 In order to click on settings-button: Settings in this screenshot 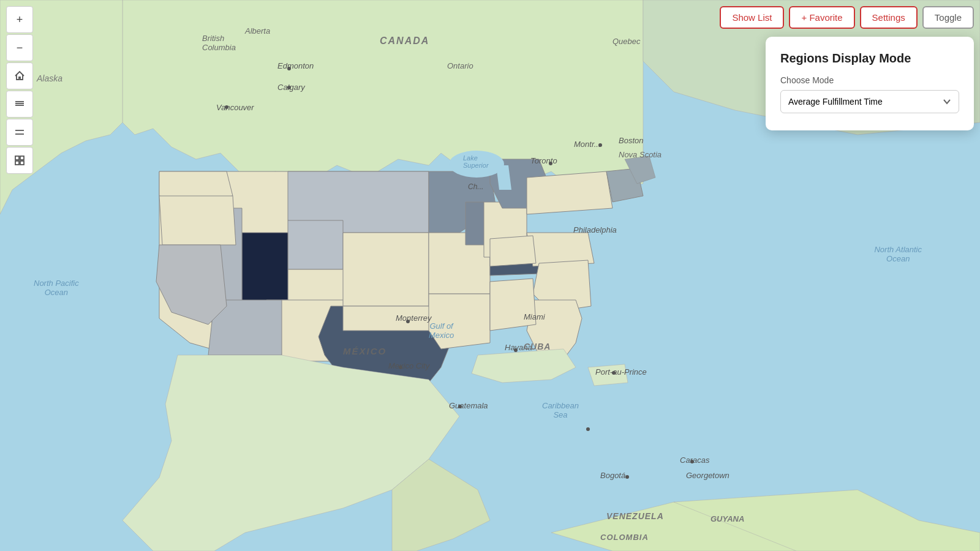, I will do `click(889, 17)`.